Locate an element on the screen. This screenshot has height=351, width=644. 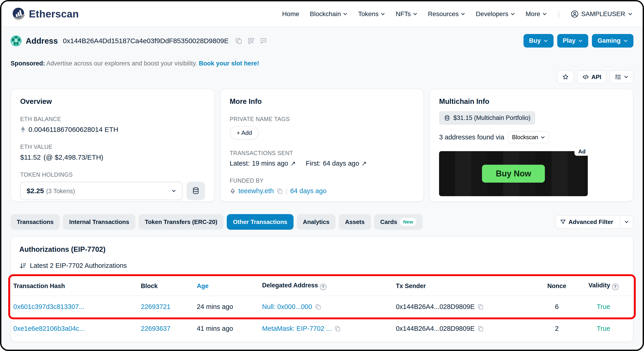
tab-internal-transactions: Internal Transactions is located at coordinates (99, 222).